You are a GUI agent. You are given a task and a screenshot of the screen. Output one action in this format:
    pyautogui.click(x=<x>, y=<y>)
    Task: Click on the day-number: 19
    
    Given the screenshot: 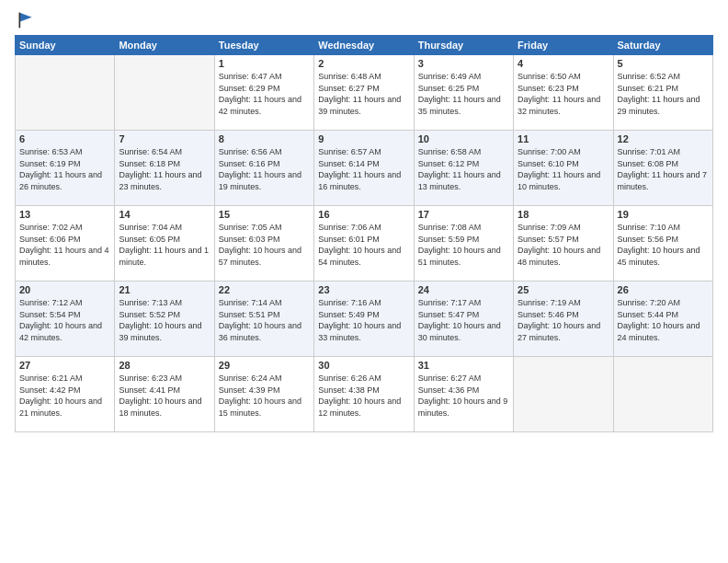 What is the action you would take?
    pyautogui.click(x=664, y=214)
    